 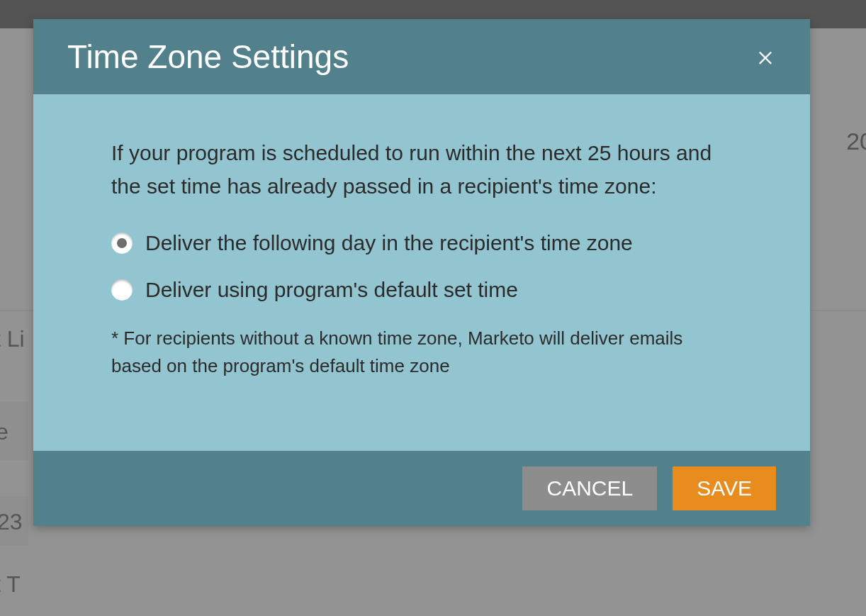 What do you see at coordinates (422, 170) in the screenshot?
I see `modal-intro-text: If your program is scheduled to run with…` at bounding box center [422, 170].